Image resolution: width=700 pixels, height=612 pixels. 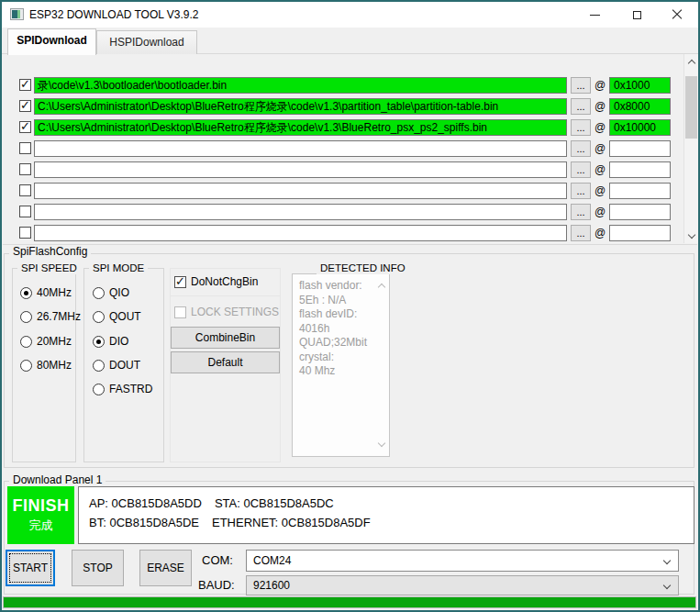 What do you see at coordinates (341, 329) in the screenshot?
I see `detected-info-line: 4016h` at bounding box center [341, 329].